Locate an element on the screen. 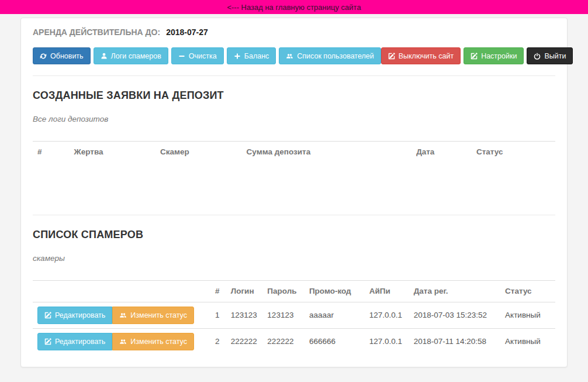 This screenshot has width=588, height=382. logout-button: Выйти is located at coordinates (549, 56).